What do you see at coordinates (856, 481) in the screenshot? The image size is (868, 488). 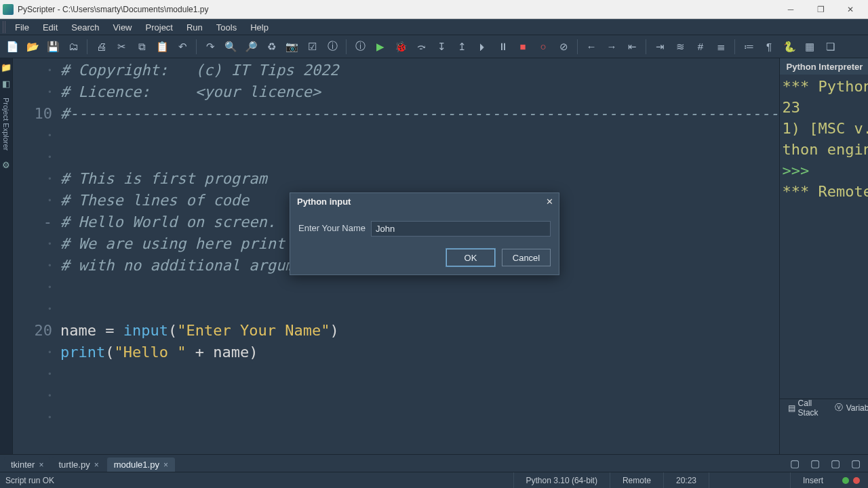 I see `led-red-icon` at bounding box center [856, 481].